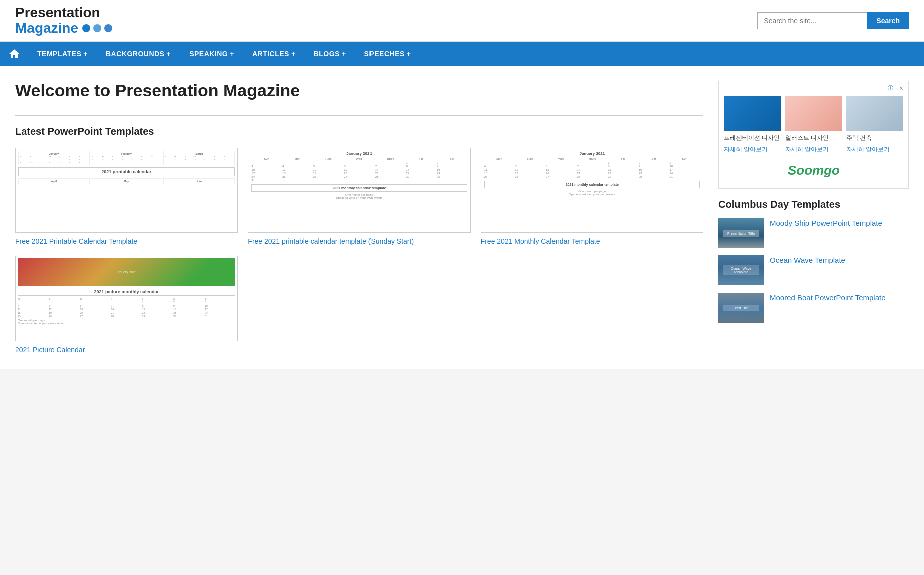 This screenshot has height=575, width=924. Describe the element at coordinates (59, 54) in the screenshot. I see `nav-label-templates: TEMPLATES` at that location.